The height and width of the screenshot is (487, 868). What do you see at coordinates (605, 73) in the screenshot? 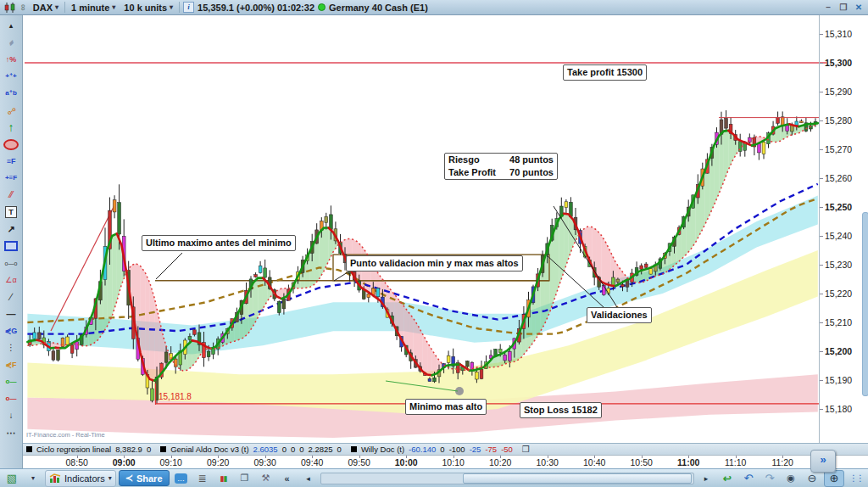
I see `take-profit-label: Take profit 15300` at bounding box center [605, 73].